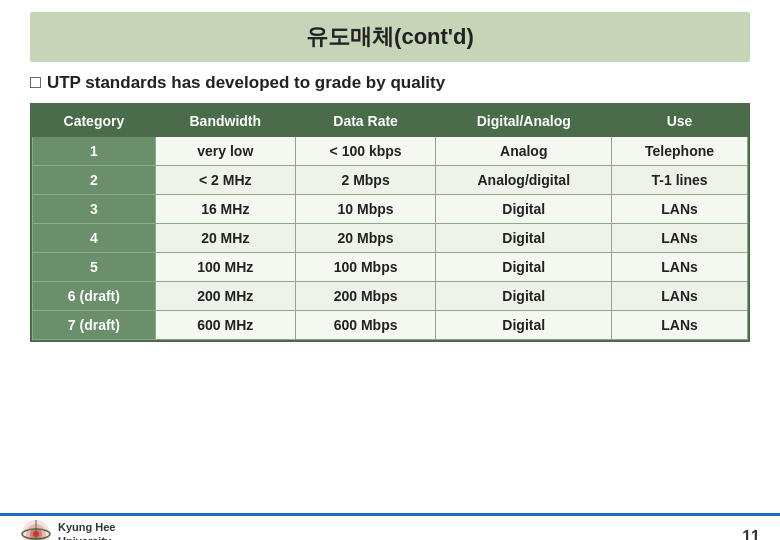  Describe the element at coordinates (366, 238) in the screenshot. I see `data-cell: 20 Mbps` at that location.